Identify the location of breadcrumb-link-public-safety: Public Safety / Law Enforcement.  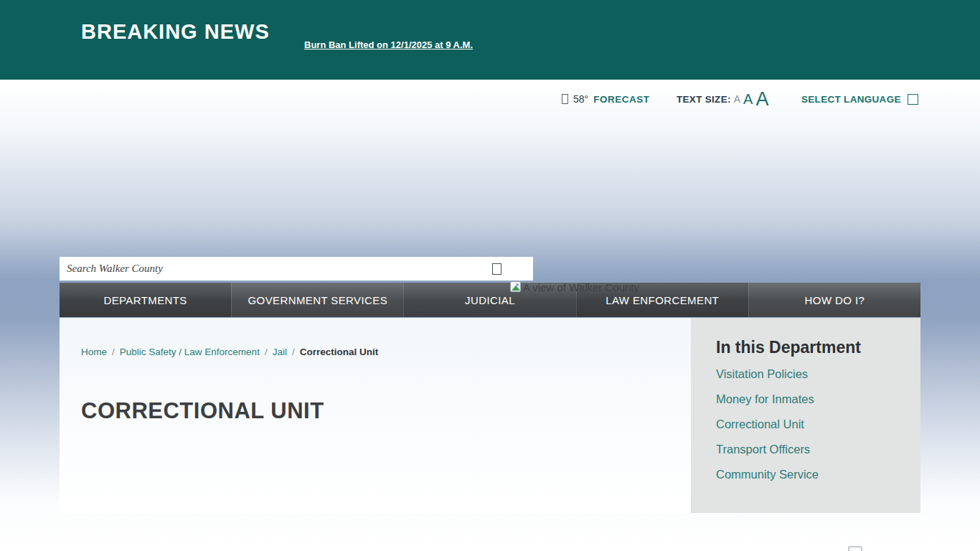
(189, 352).